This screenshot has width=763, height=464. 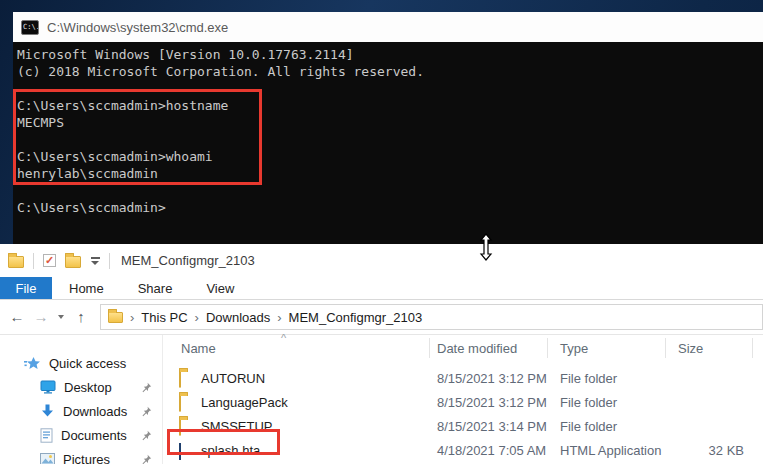 What do you see at coordinates (81, 435) in the screenshot?
I see `sidebar-item-documents: Documents` at bounding box center [81, 435].